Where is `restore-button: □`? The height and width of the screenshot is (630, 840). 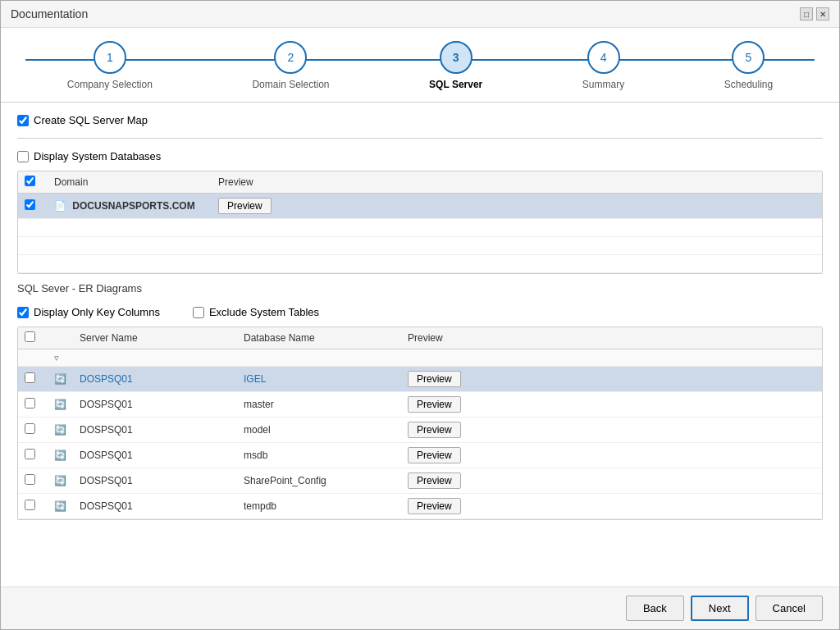
restore-button: □ is located at coordinates (806, 14).